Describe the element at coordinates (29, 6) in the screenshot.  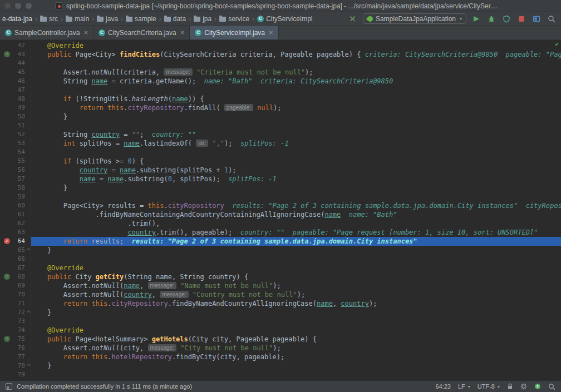
I see `zoom-button` at that location.